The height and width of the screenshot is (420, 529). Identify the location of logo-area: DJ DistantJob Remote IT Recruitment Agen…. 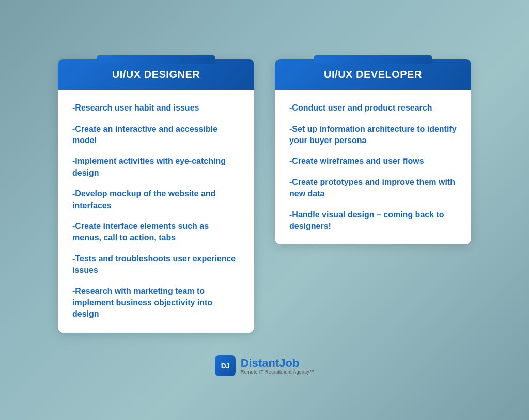
(264, 366).